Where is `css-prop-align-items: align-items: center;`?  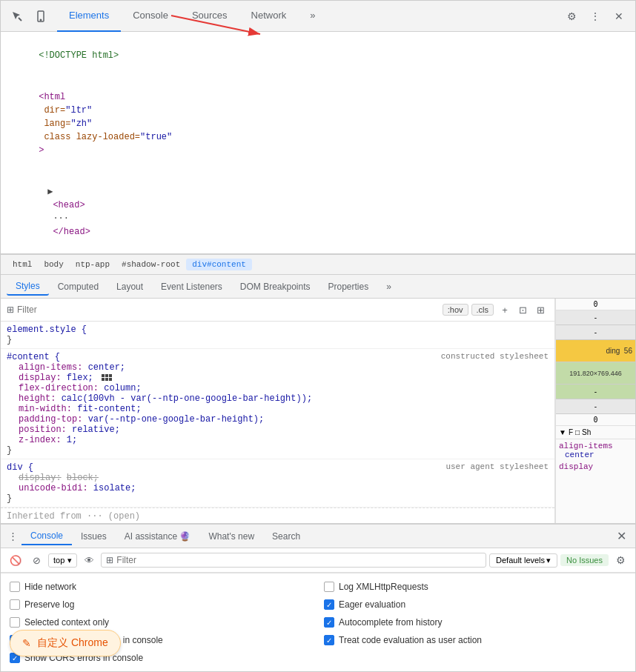 css-prop-align-items: align-items: center; is located at coordinates (283, 367).